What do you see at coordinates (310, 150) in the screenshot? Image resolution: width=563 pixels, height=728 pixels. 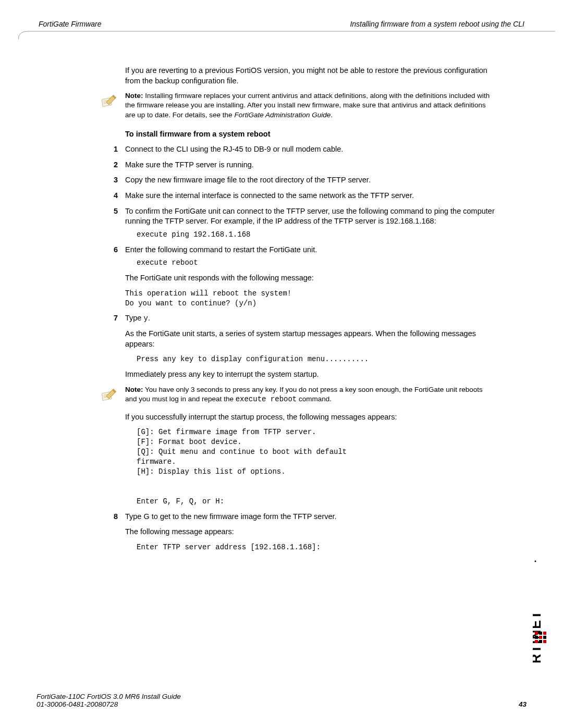 I see `step-1: 1 Connect to the CLI using the RJ-45 to …` at bounding box center [310, 150].